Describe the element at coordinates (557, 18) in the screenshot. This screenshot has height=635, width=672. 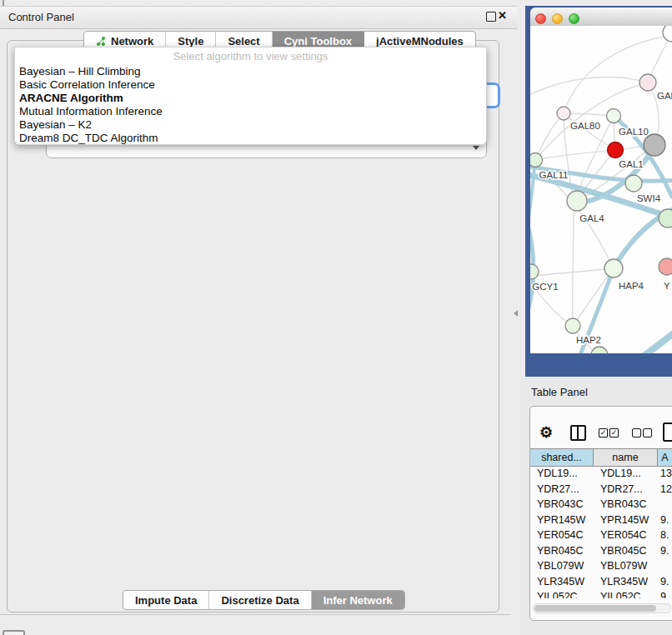
I see `minimize-traffic-light-icon` at that location.